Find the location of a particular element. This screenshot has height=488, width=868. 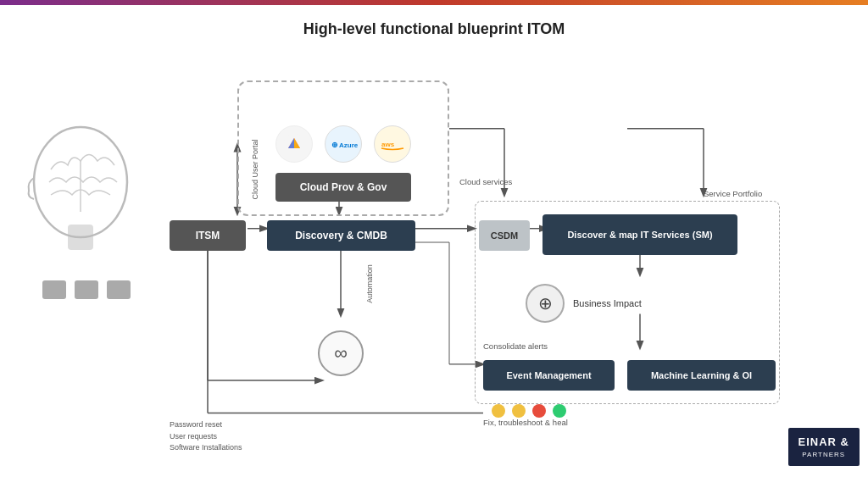

fix-troubleshoot-label: Fix, troubleshoot & heal is located at coordinates (526, 422).